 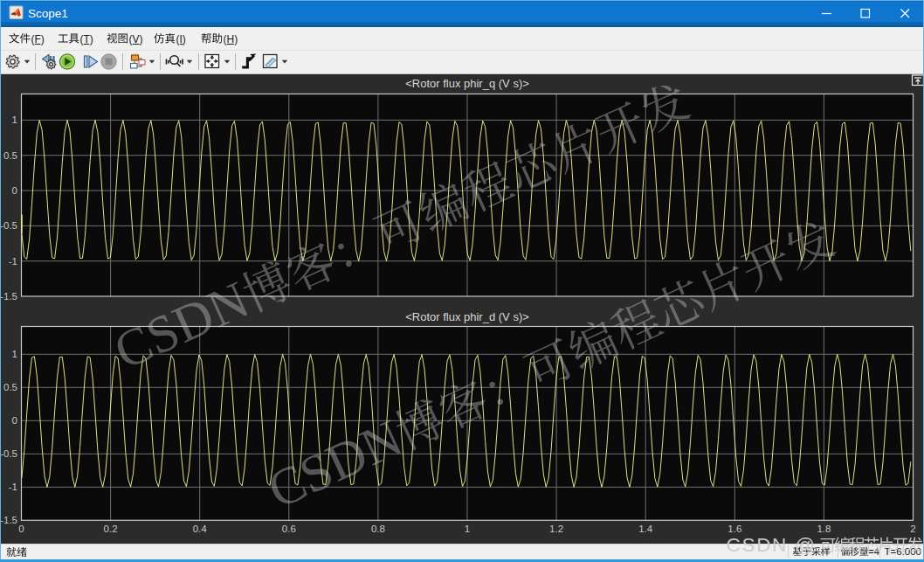 What do you see at coordinates (824, 529) in the screenshot?
I see `svg-text: 1.8` at bounding box center [824, 529].